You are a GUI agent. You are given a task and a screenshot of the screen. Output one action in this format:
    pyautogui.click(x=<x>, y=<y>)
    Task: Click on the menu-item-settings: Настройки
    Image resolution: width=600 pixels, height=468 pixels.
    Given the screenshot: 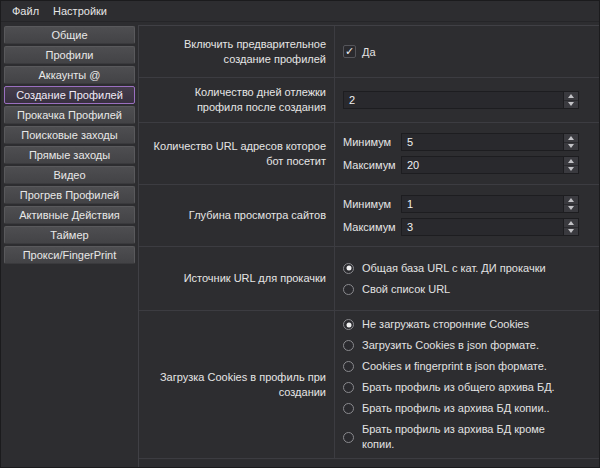 What is the action you would take?
    pyautogui.click(x=80, y=11)
    